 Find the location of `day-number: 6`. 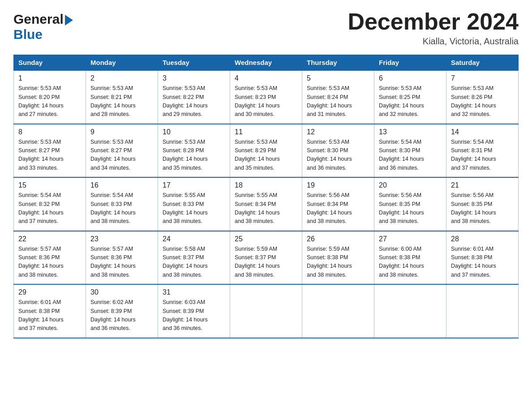

day-number: 6 is located at coordinates (410, 78).